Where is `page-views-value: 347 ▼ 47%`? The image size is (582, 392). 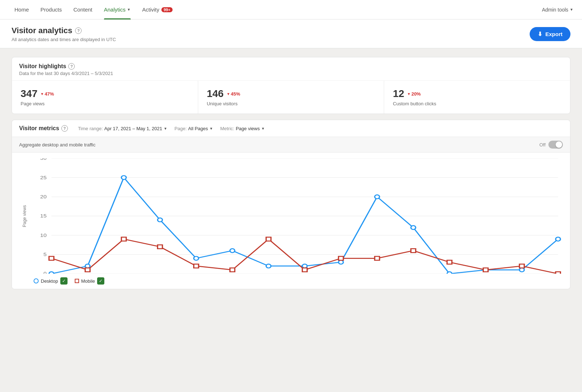 page-views-value: 347 ▼ 47% is located at coordinates (105, 94).